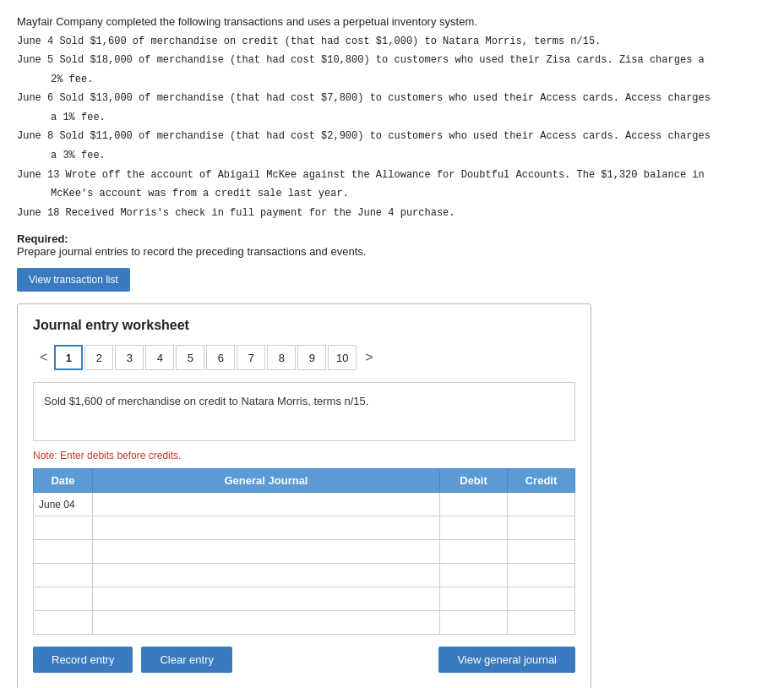 This screenshot has height=688, width=784. Describe the element at coordinates (473, 551) in the screenshot. I see `row3-debit-input` at that location.